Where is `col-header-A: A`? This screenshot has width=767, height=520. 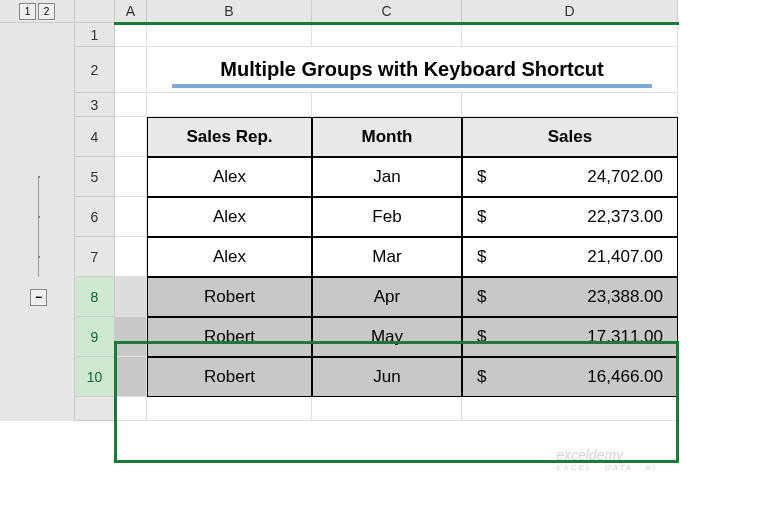
col-header-A: A is located at coordinates (131, 12).